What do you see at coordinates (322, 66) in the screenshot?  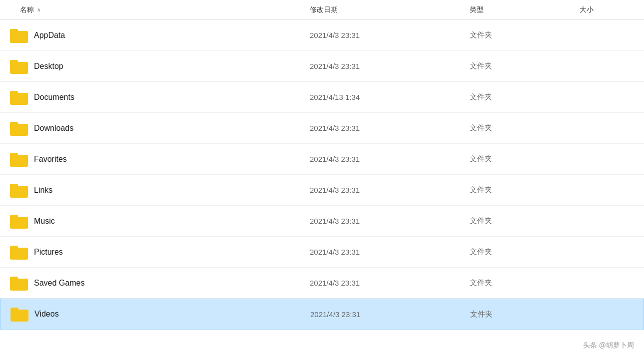 I see `table-row: Desktop 2021/4/3 23:31 文件夹` at bounding box center [322, 66].